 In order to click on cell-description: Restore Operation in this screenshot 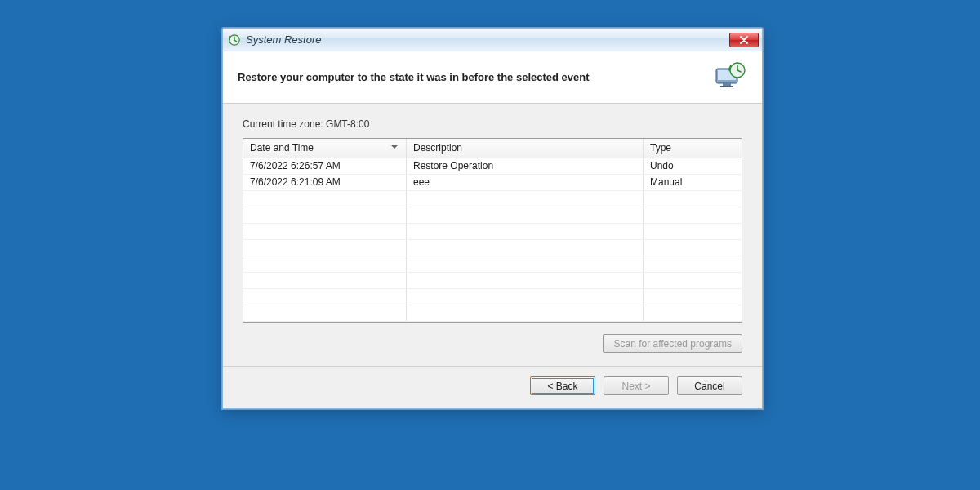, I will do `click(525, 167)`.